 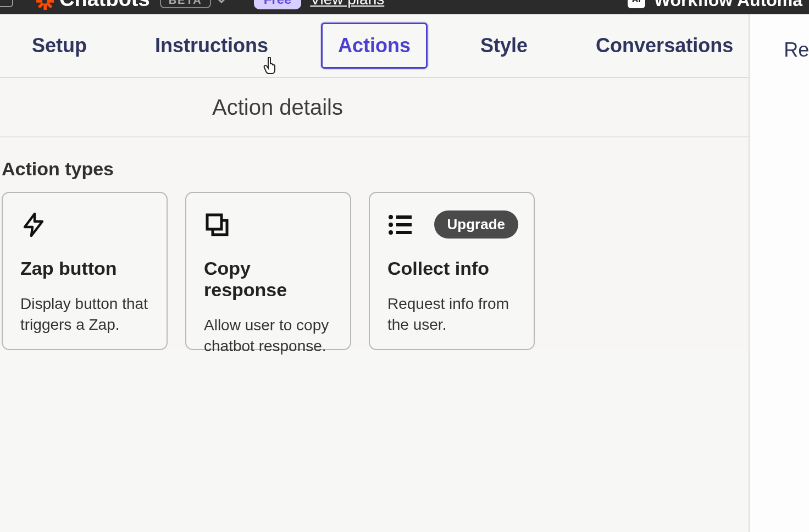 I want to click on card-copy-response: Copy response Allow user to copy chatbot…, so click(x=268, y=271).